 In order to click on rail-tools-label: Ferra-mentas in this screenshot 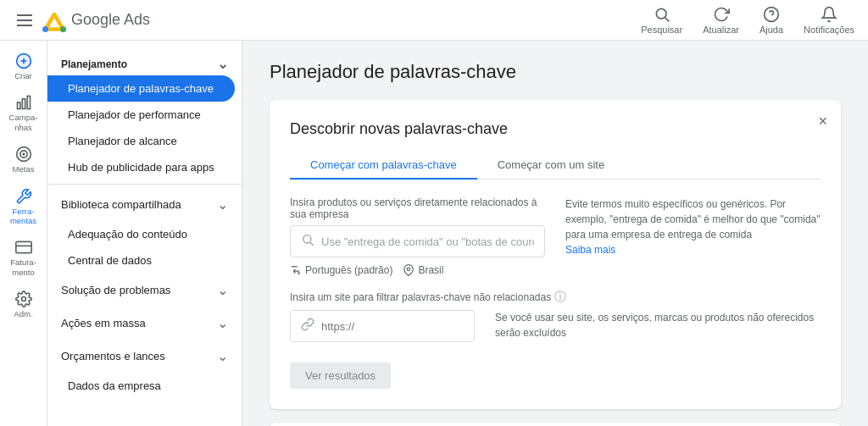, I will do `click(24, 217)`.